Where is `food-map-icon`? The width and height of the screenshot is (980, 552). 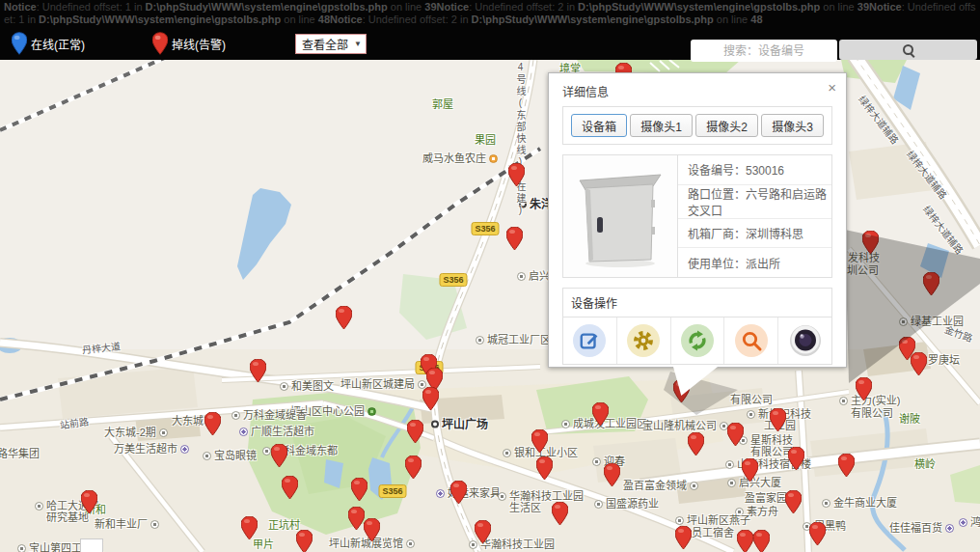 food-map-icon is located at coordinates (494, 158).